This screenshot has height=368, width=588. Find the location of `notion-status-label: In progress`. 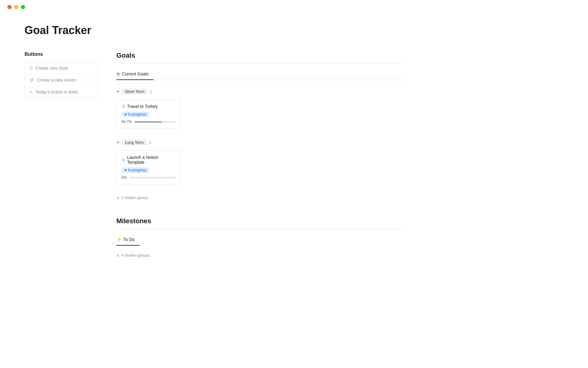

notion-status-label: In progress is located at coordinates (137, 170).